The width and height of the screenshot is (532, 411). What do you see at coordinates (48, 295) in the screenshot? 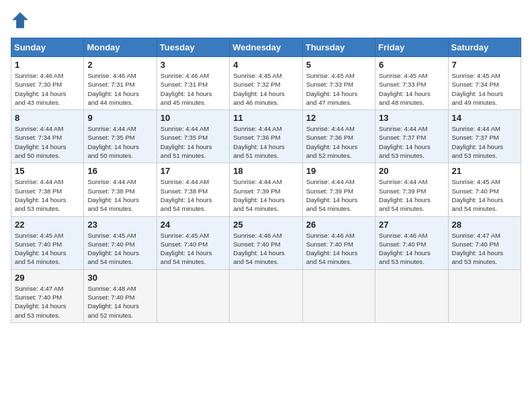
I see `table-row: 29Sunrise: 4:47 AM Sunset: 7:40 PM Dayli…` at bounding box center [48, 295].